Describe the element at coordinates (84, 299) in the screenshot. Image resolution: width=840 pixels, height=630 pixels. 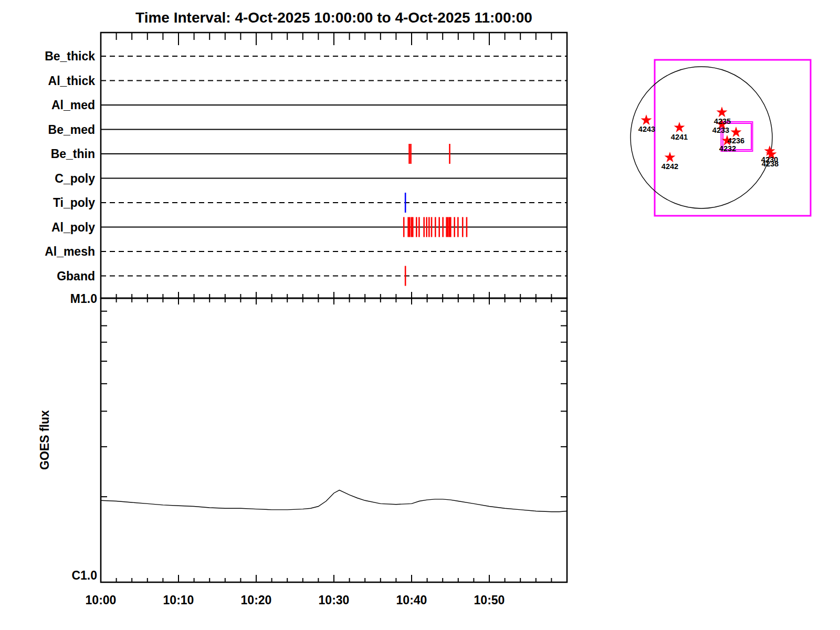
I see `goes-ymax-label: M1.0` at that location.